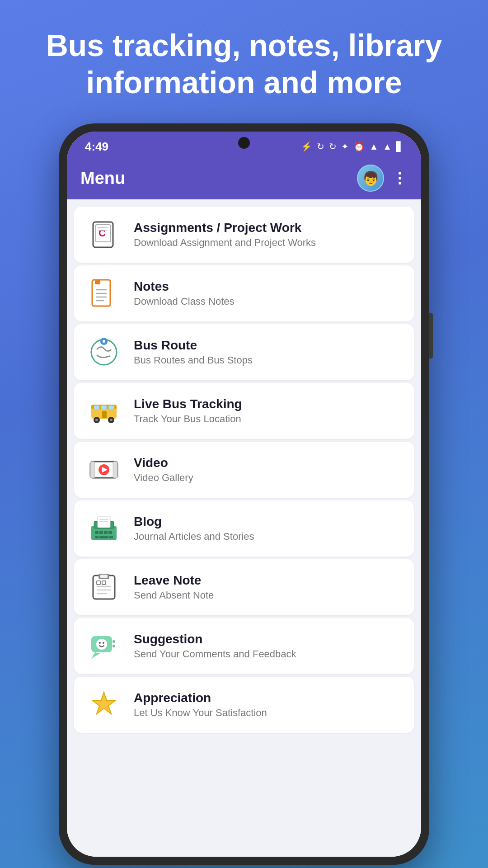 The height and width of the screenshot is (868, 488). What do you see at coordinates (104, 646) in the screenshot?
I see `suggestion-icon` at bounding box center [104, 646].